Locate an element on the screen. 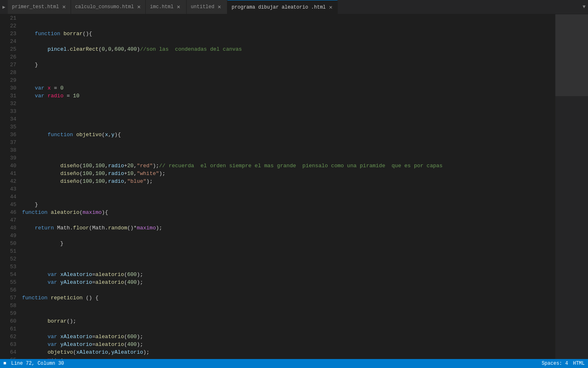  spaces-indicator: Spaces: 4 is located at coordinates (555, 364).